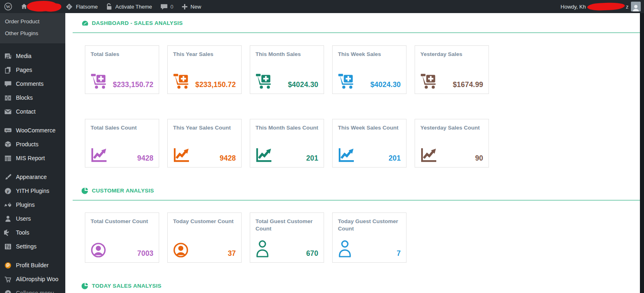 Image resolution: width=644 pixels, height=293 pixels. I want to click on sidebar-item-label: Collapse menu, so click(35, 291).